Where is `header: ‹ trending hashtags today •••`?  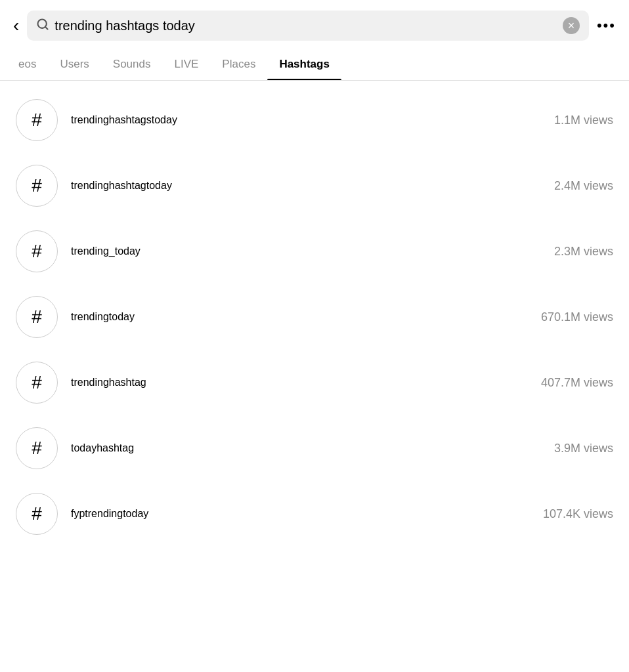
header: ‹ trending hashtags today ••• is located at coordinates (314, 24).